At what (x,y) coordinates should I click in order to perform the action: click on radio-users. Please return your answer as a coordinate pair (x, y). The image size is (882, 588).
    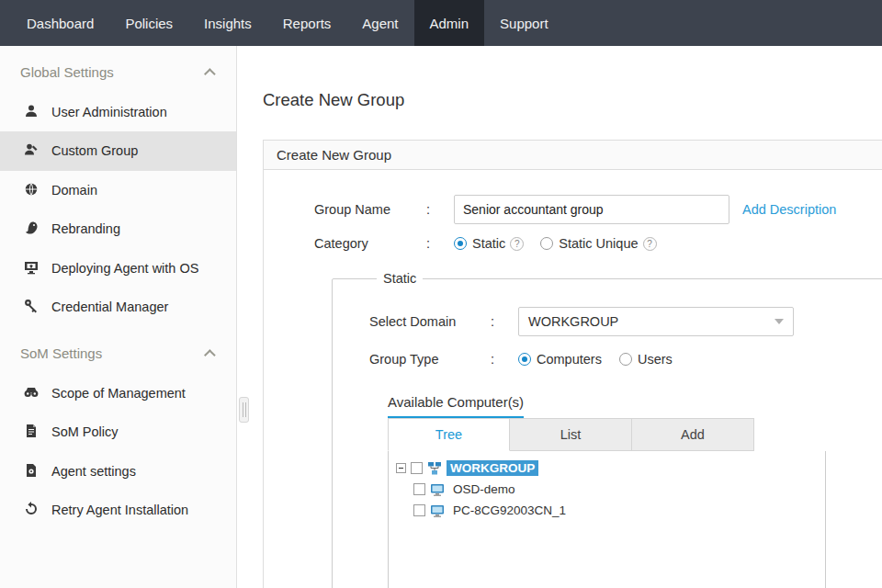
    Looking at the image, I should click on (626, 359).